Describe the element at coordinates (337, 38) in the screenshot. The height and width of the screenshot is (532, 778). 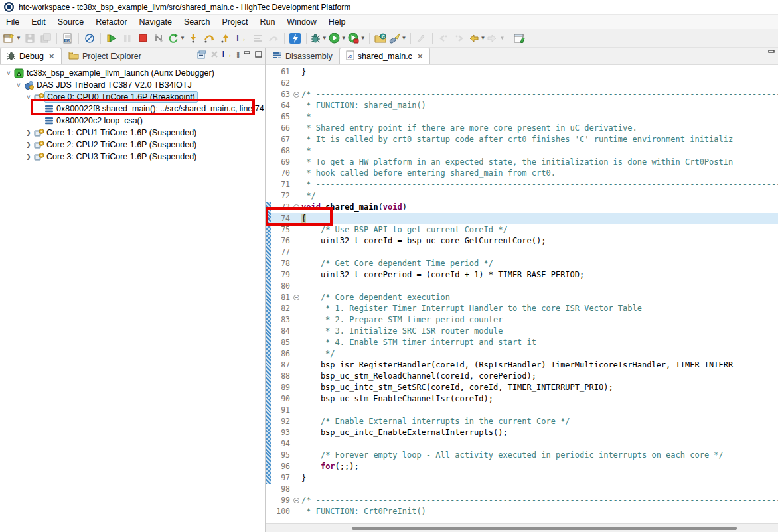
I see `run-button: ▼` at that location.